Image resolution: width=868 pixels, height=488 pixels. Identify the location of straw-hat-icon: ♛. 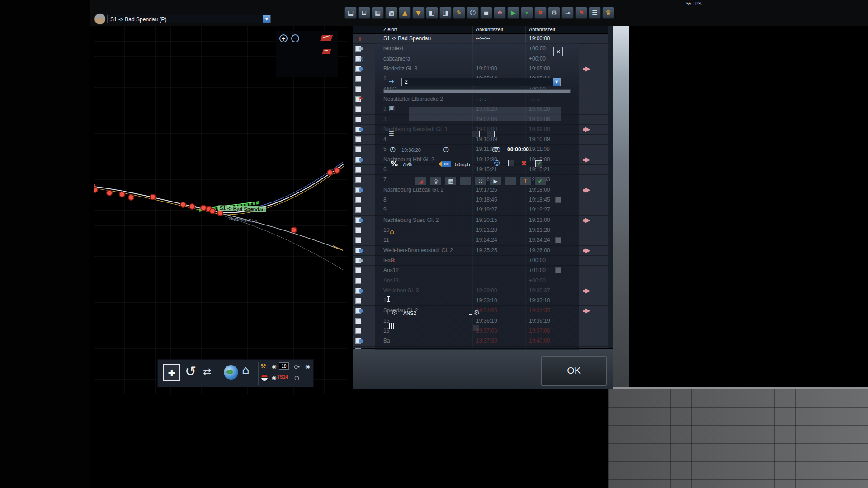
(609, 13).